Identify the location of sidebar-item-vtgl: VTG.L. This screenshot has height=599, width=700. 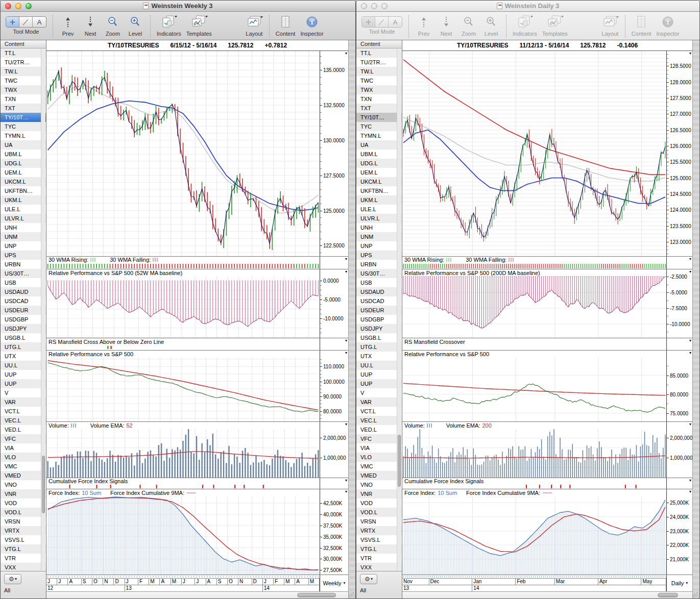
(379, 549).